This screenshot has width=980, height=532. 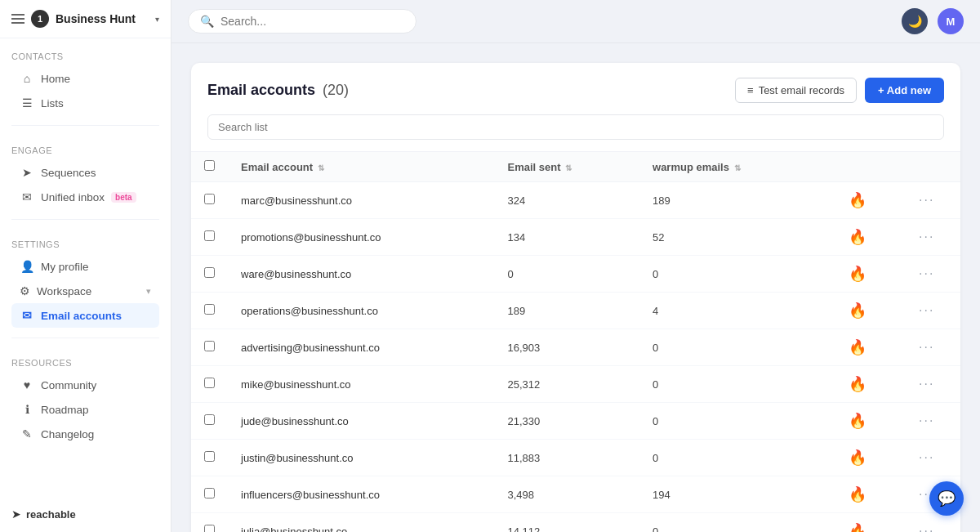 What do you see at coordinates (576, 237) in the screenshot?
I see `table-row: promotions@businesshunt.co 134 52 🔥 ···` at bounding box center [576, 237].